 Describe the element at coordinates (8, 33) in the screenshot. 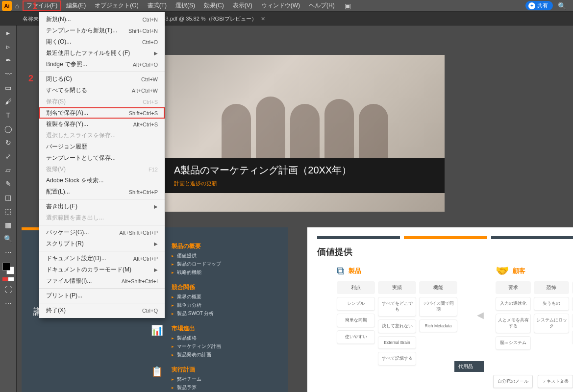

I see `selection-tool: ▸` at that location.